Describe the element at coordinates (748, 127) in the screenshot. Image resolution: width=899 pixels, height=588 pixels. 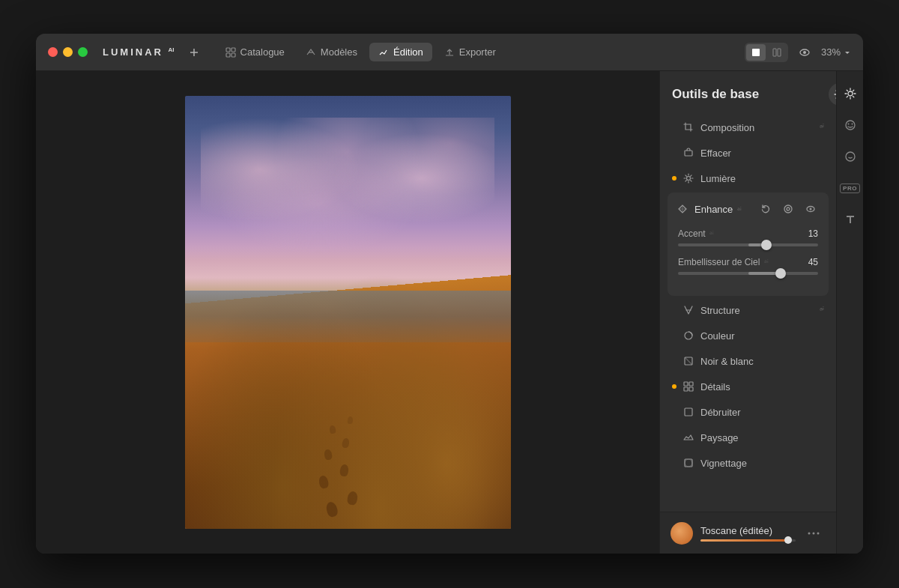
I see `tool-item-composition: Composition ᵃⁱ` at that location.